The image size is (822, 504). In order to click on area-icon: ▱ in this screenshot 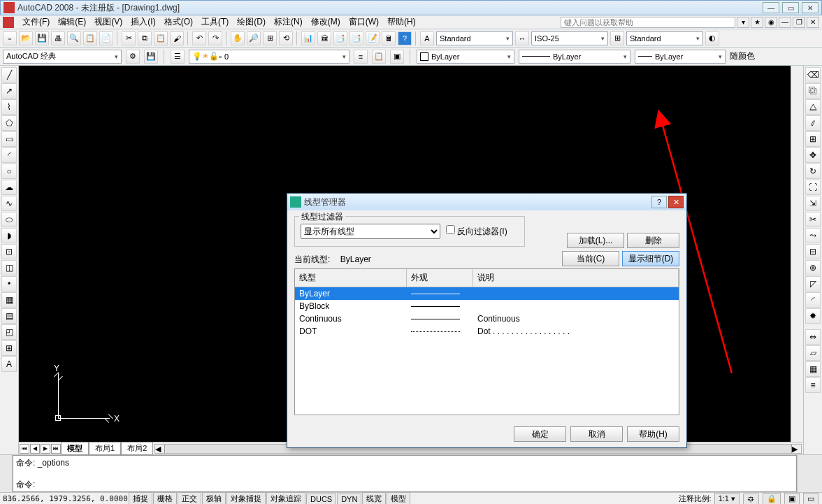, I will do `click(813, 353)`.